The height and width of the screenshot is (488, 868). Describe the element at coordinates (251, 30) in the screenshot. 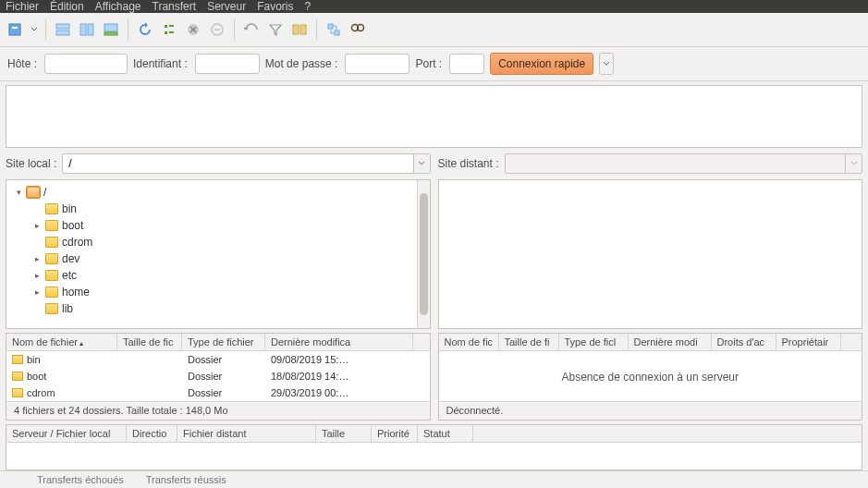

I see `reconnect-icon` at that location.